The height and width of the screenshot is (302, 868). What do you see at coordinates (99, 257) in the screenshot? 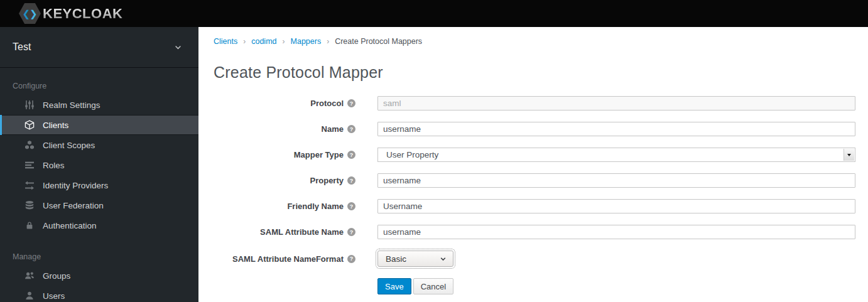
I see `nav-section-label-manage: Manage` at bounding box center [99, 257].